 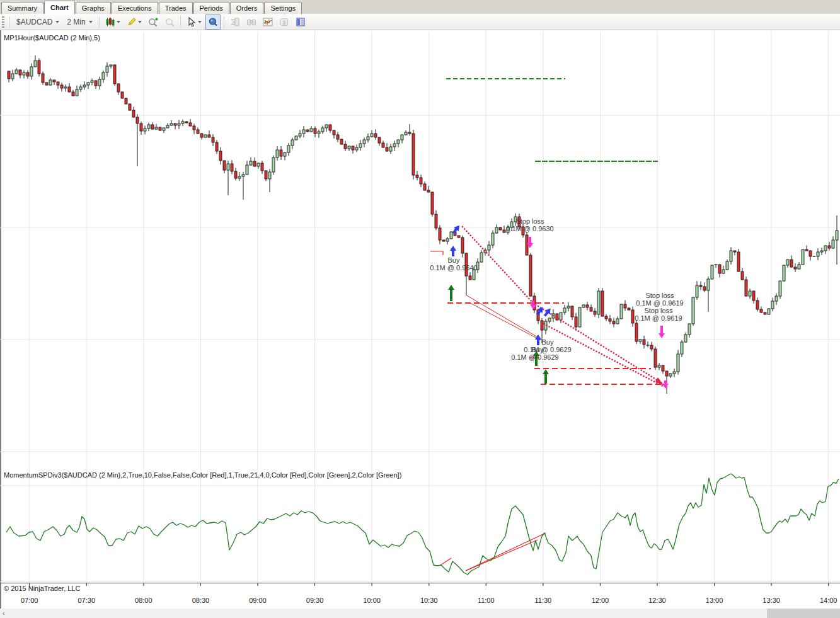 What do you see at coordinates (315, 600) in the screenshot?
I see `svg-text: 09:30` at bounding box center [315, 600].